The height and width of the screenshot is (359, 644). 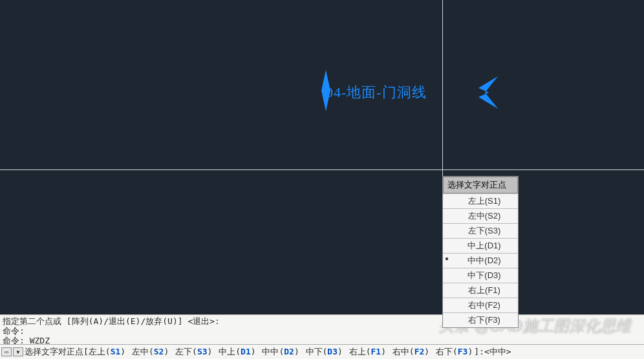 What do you see at coordinates (366, 352) in the screenshot?
I see `cmd-option: 右上(F1)` at bounding box center [366, 352].